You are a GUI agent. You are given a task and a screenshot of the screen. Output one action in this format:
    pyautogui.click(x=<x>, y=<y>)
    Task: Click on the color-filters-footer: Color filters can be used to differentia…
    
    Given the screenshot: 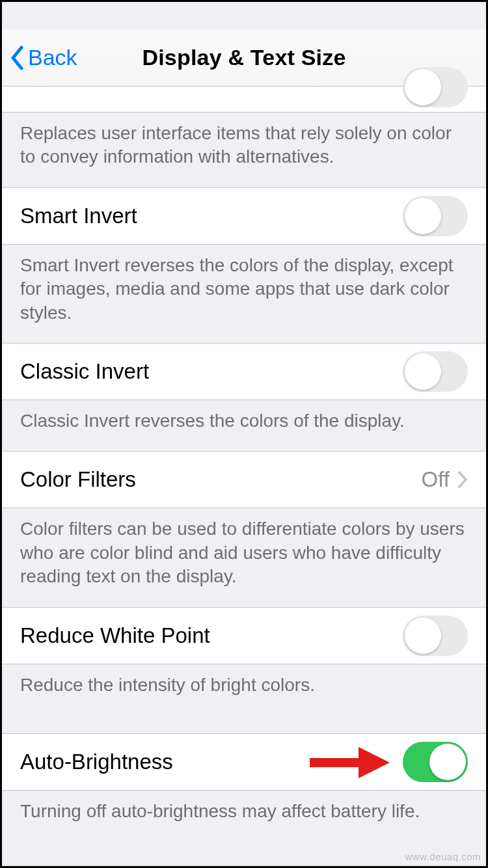 What is the action you would take?
    pyautogui.click(x=244, y=557)
    